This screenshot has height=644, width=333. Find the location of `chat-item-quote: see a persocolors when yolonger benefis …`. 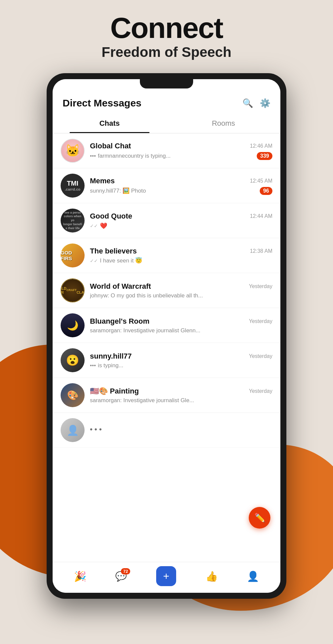

chat-item-quote: see a persocolors when yolonger benefis … is located at coordinates (166, 221).